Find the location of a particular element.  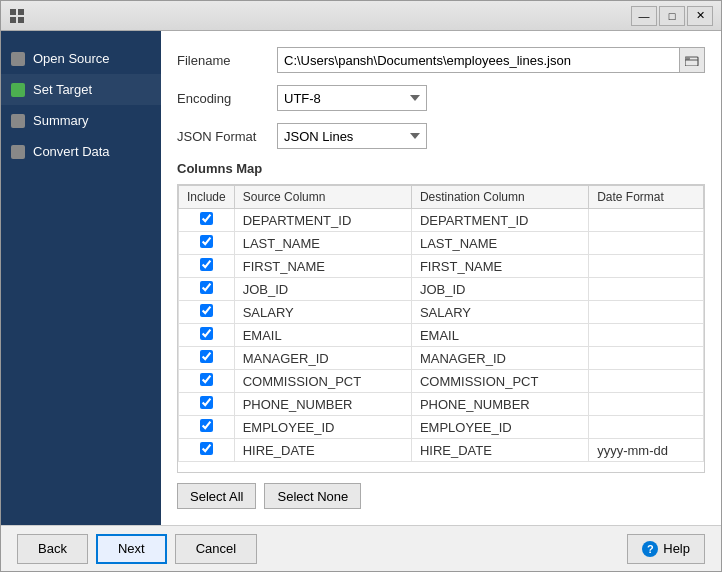

json-format-row: JSON Format JSON Lines JSON Array is located at coordinates (441, 136).